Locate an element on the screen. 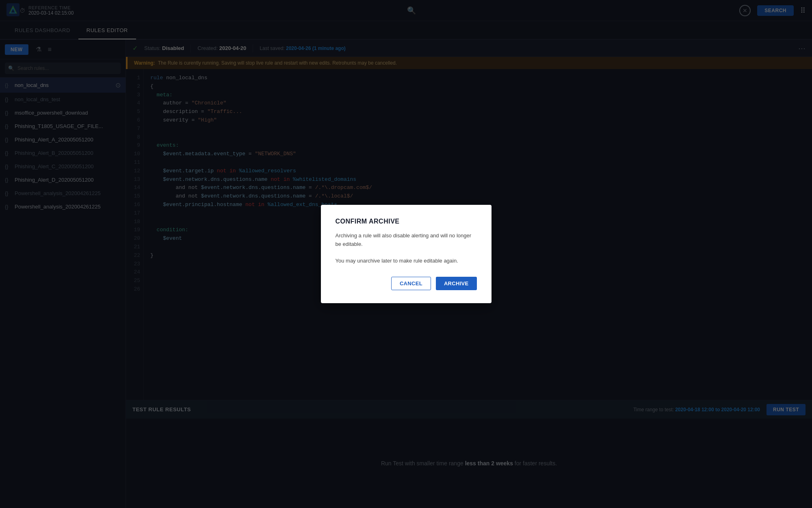 The height and width of the screenshot is (508, 812). modal-body-line1: Archiving a rule will also disable alert… is located at coordinates (404, 240).